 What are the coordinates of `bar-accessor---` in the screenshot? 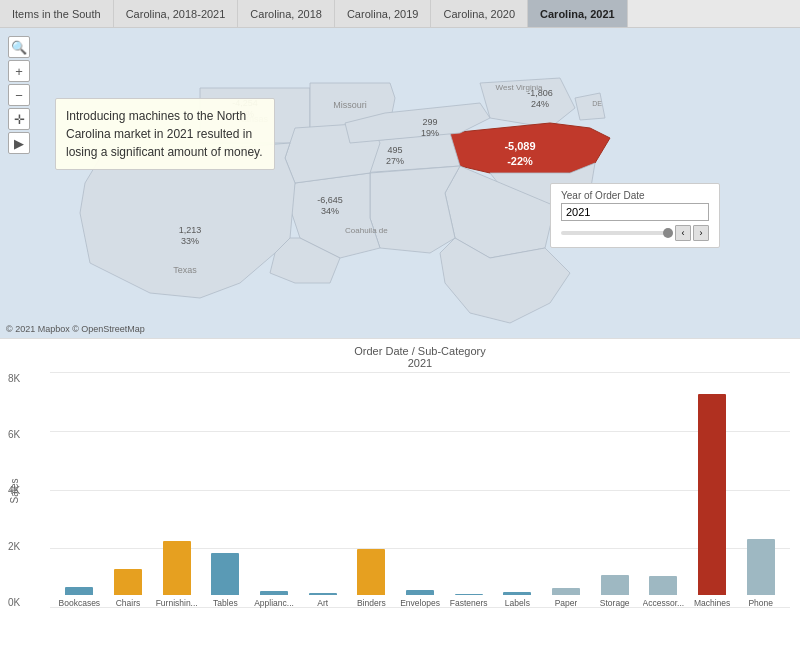 It's located at (663, 586).